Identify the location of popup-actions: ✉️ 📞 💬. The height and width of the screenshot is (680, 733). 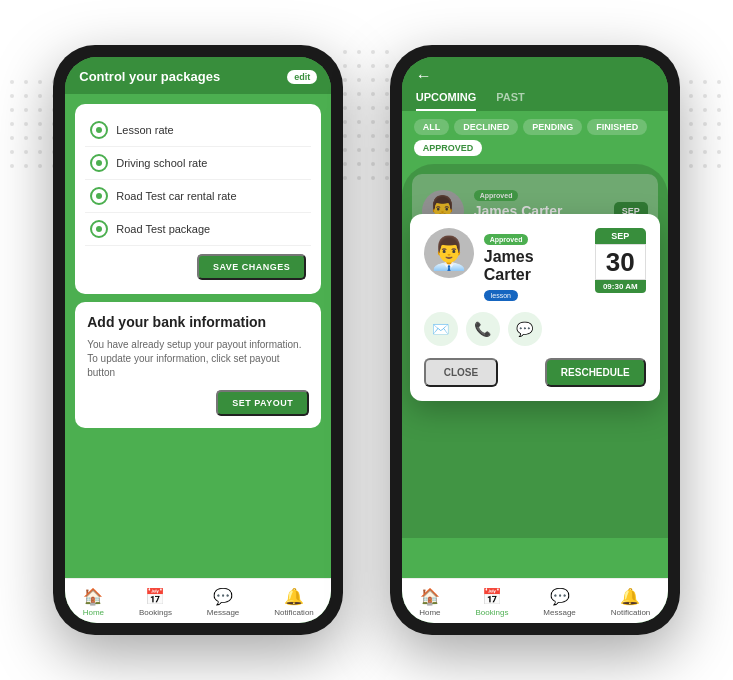
(535, 329).